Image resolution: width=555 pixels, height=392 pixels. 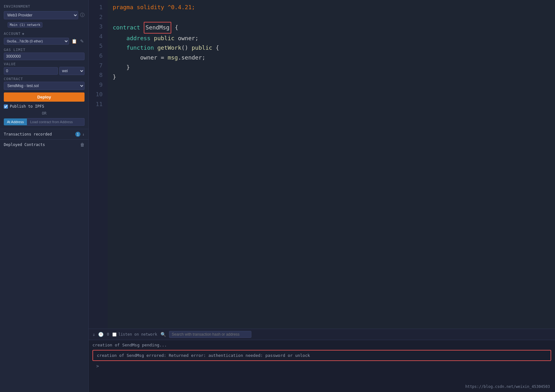 What do you see at coordinates (23, 34) in the screenshot?
I see `account-plus-icon: ✚` at bounding box center [23, 34].